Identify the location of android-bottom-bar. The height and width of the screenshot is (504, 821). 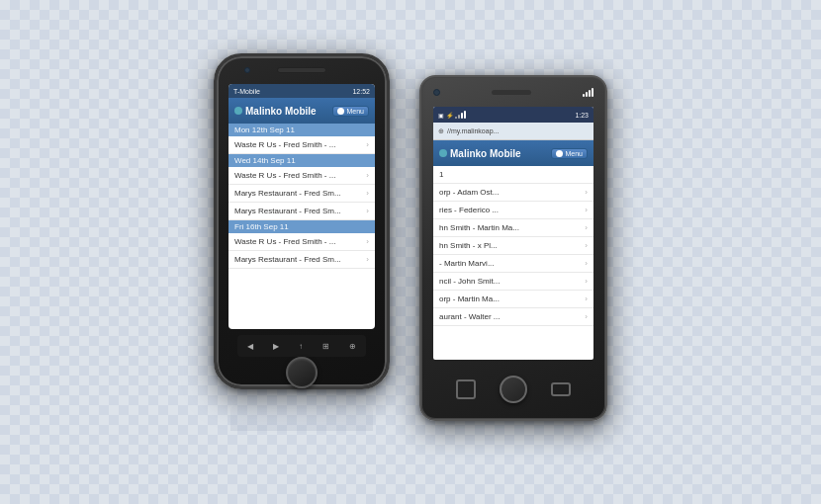
(513, 389).